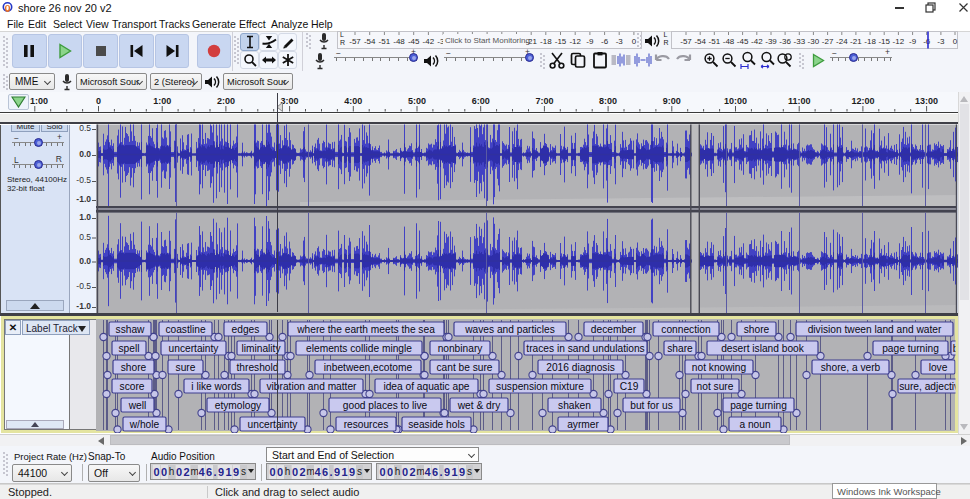  I want to click on svg-text: w/hole, so click(144, 424).